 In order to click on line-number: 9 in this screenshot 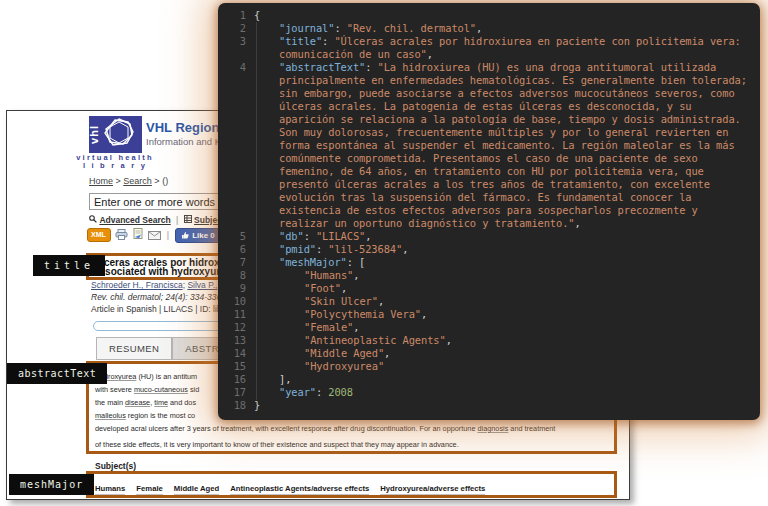, I will do `click(235, 288)`.